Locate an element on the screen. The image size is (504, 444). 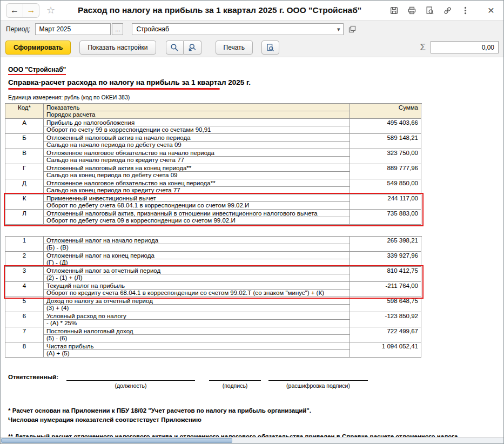
table-row: 1Отложенный налог на начало периода(Б) -… is located at coordinates (214, 244).